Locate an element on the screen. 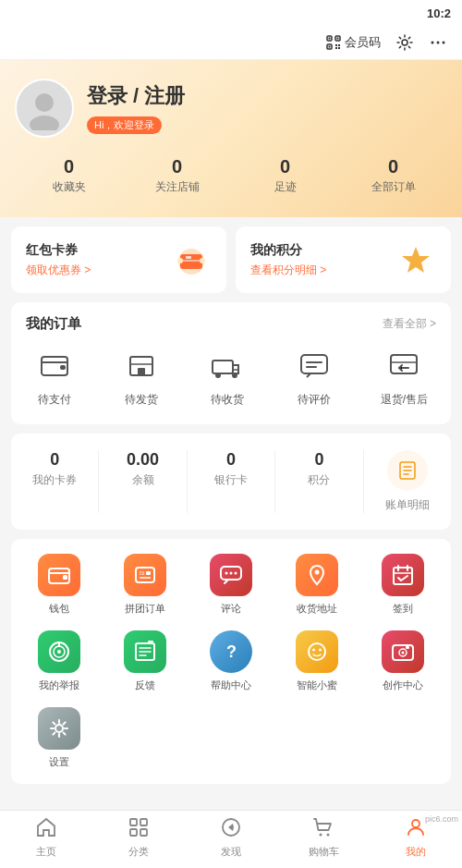  address-icon is located at coordinates (317, 575).